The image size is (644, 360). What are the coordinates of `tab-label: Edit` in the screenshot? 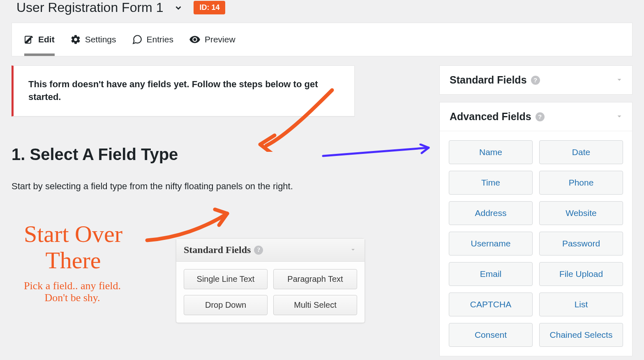 It's located at (46, 39).